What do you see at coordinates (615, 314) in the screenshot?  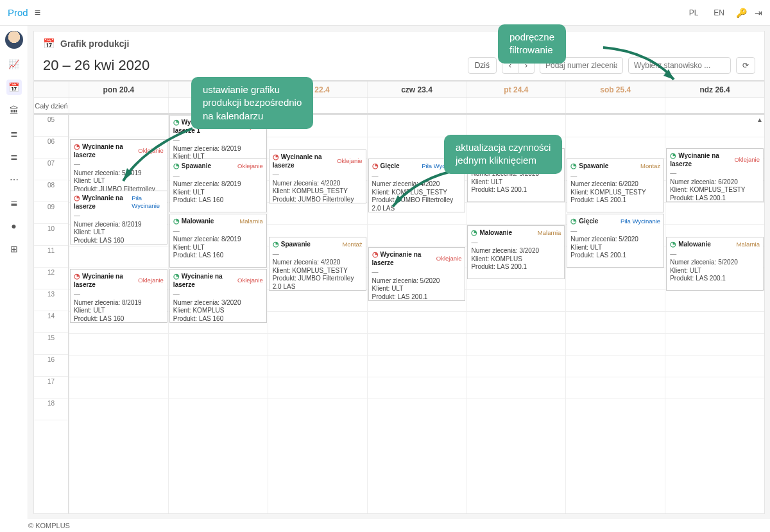 I see `day-column-sob: SpawanieMontaż—Numer zlecenia: 6/2020Kli…` at bounding box center [615, 314].